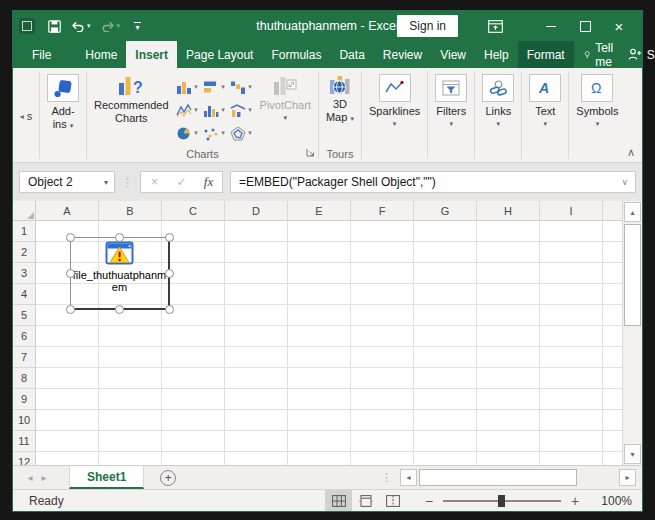  I want to click on cell-D1, so click(256, 232).